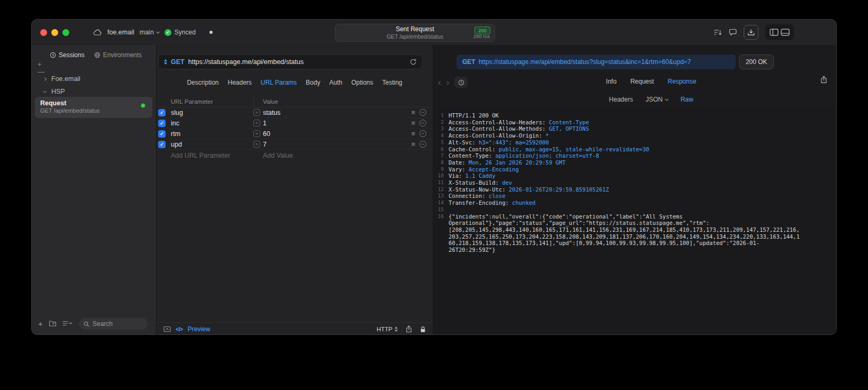 The height and width of the screenshot is (390, 868). What do you see at coordinates (415, 33) in the screenshot?
I see `request-summary-widget: Sent Request GET /api/embed/status 200 2…` at bounding box center [415, 33].